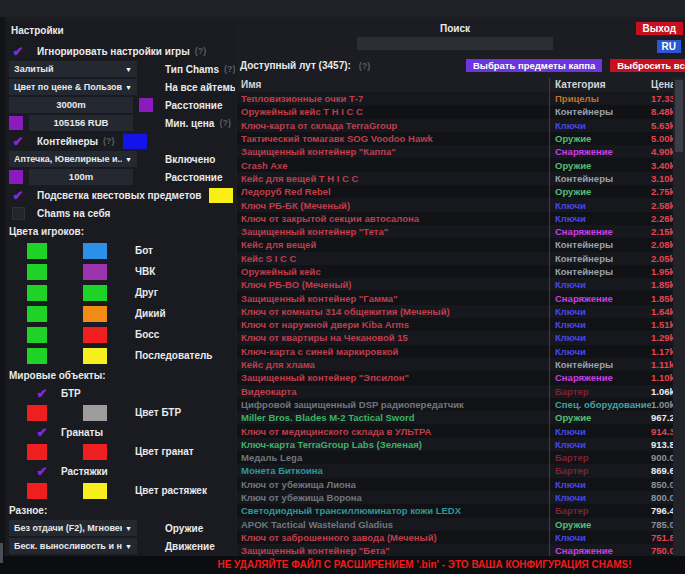 The image size is (685, 574). What do you see at coordinates (662, 178) in the screenshot?
I see `item-price: 3.10kk` at bounding box center [662, 178].